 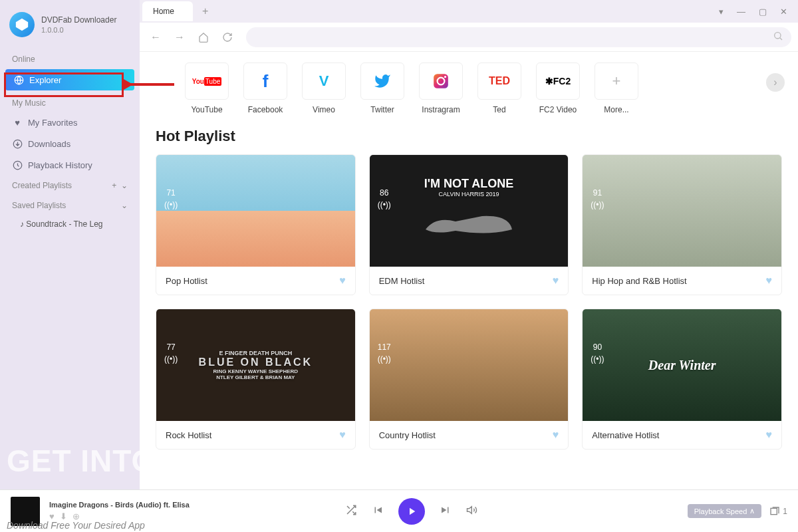 What do you see at coordinates (180, 37) in the screenshot?
I see `forward-button: →` at bounding box center [180, 37].